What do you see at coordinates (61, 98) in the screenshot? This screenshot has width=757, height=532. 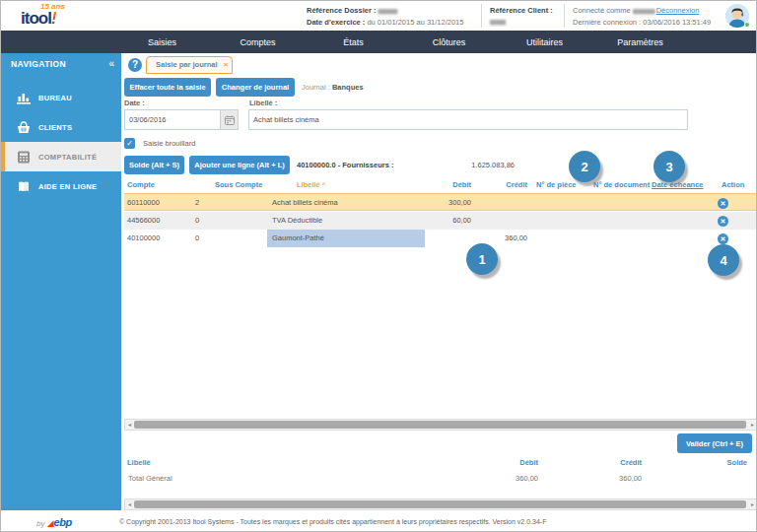 I see `sidebar-item-bureau: BUREAU` at bounding box center [61, 98].